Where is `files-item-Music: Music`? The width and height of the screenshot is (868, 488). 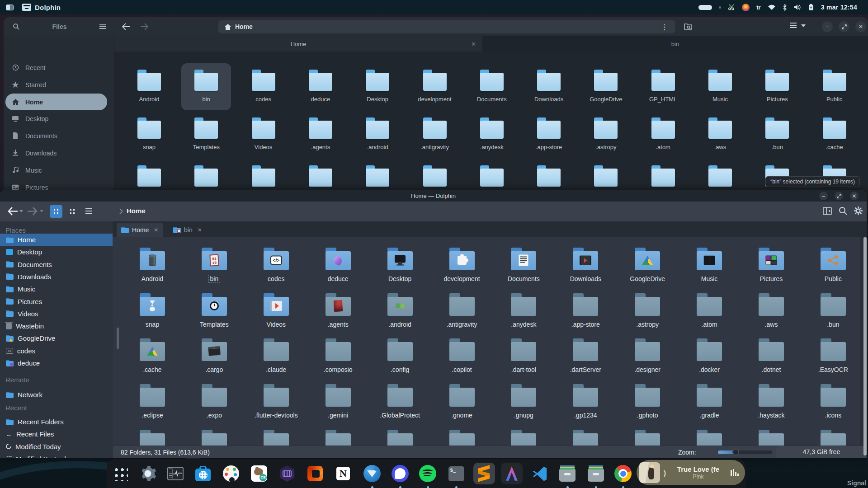
files-item-Music: Music is located at coordinates (720, 87).